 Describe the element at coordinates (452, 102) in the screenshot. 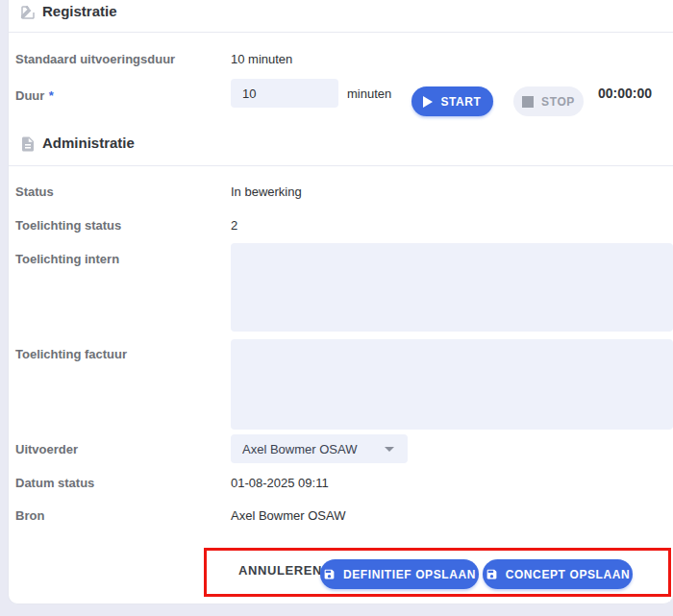

I see `start-button: START` at that location.